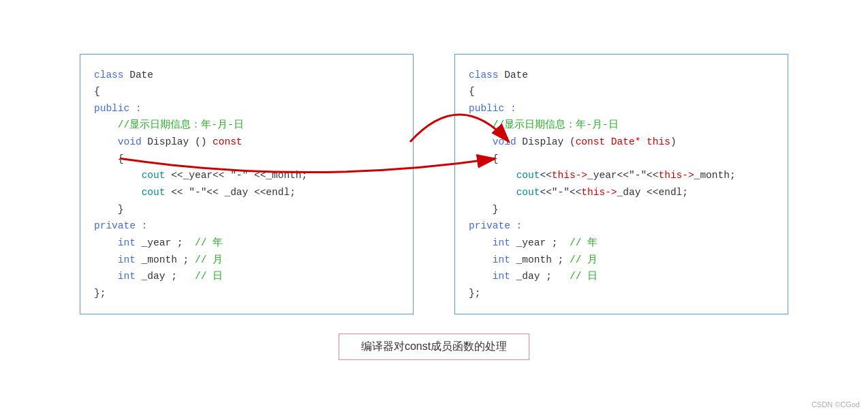  What do you see at coordinates (247, 176) in the screenshot?
I see `code-line: cout <<_year<< "-" <<_month;` at bounding box center [247, 176].